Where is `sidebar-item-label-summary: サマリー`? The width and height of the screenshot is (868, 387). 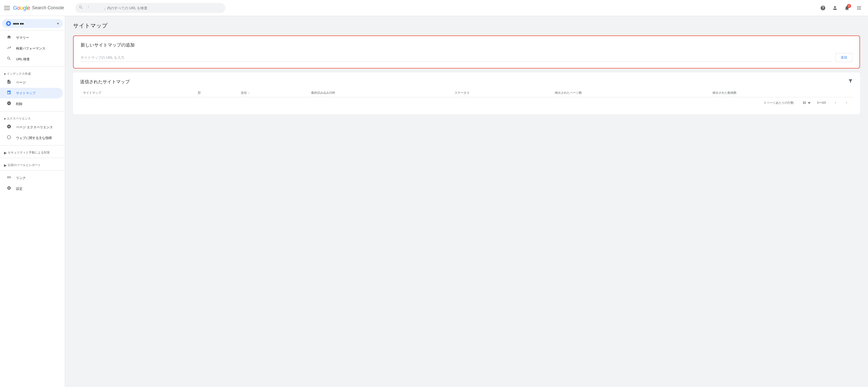 sidebar-item-label-summary: サマリー is located at coordinates (23, 38).